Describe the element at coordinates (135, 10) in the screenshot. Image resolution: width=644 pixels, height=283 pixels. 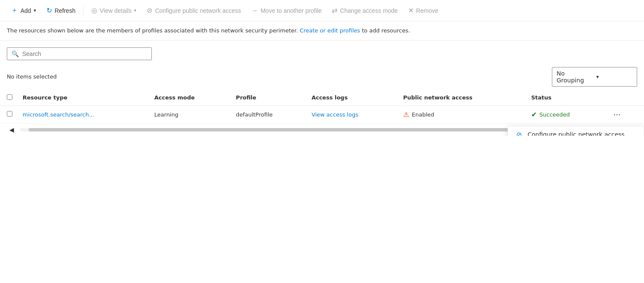
I see `view-details-chevron-icon: ▾` at that location.